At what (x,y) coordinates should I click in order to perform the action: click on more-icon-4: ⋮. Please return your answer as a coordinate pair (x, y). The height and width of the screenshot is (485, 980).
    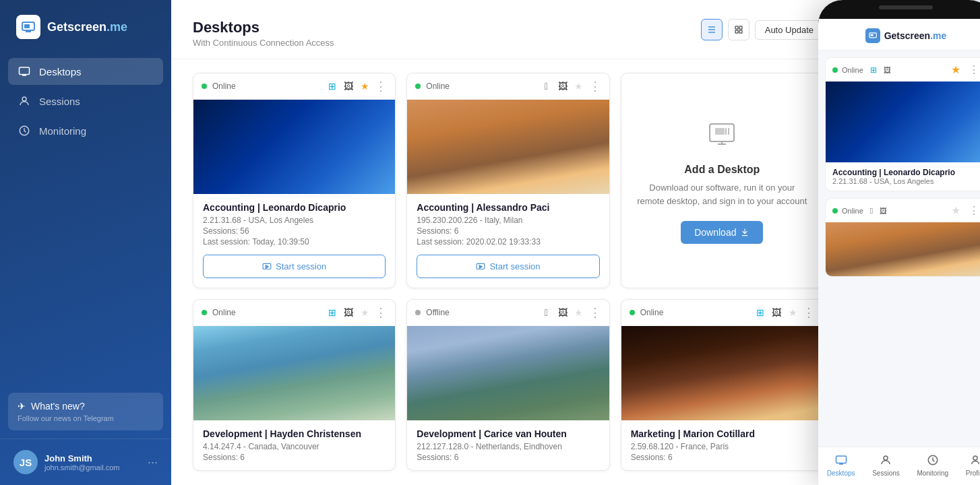
    Looking at the image, I should click on (381, 313).